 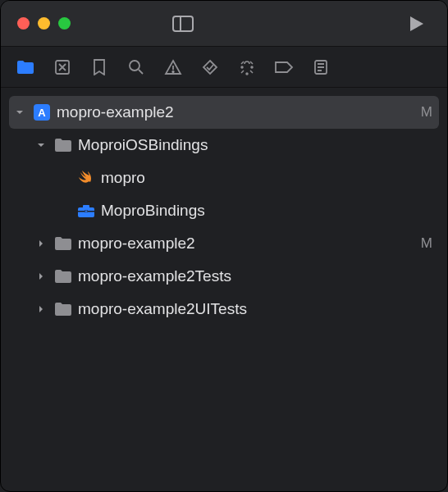 What do you see at coordinates (62, 67) in the screenshot?
I see `source-control-navigator-icon` at bounding box center [62, 67].